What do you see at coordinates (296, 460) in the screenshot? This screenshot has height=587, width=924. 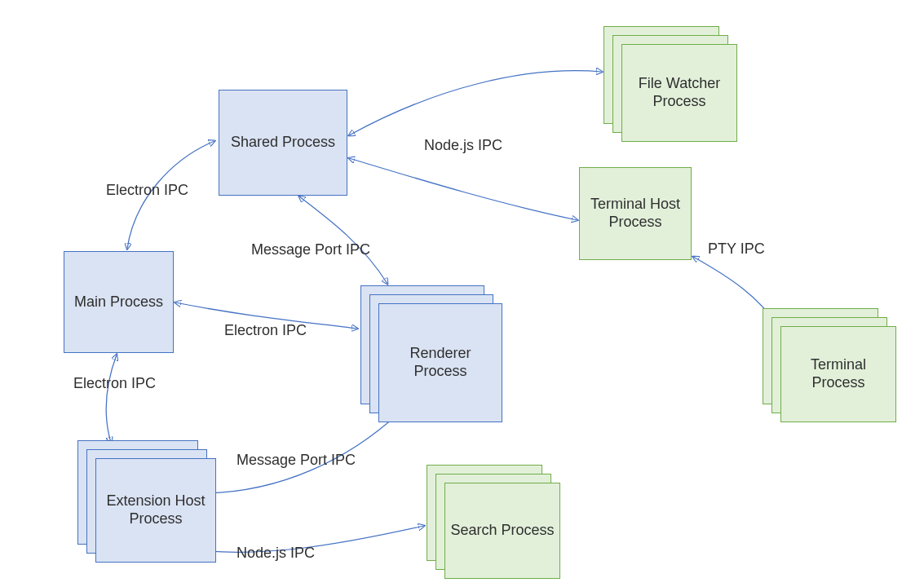 I see `label-message-port-ipc-renderer-exthost: Message Port IPC` at bounding box center [296, 460].